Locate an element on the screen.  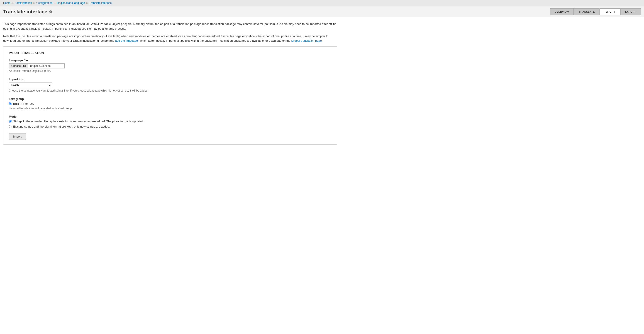
add-language-link: add the language is located at coordinates (126, 41).